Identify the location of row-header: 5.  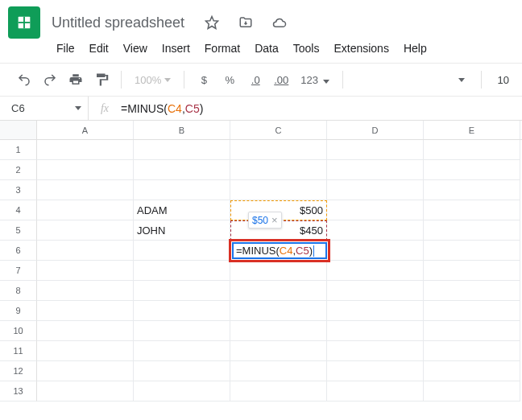
(19, 230).